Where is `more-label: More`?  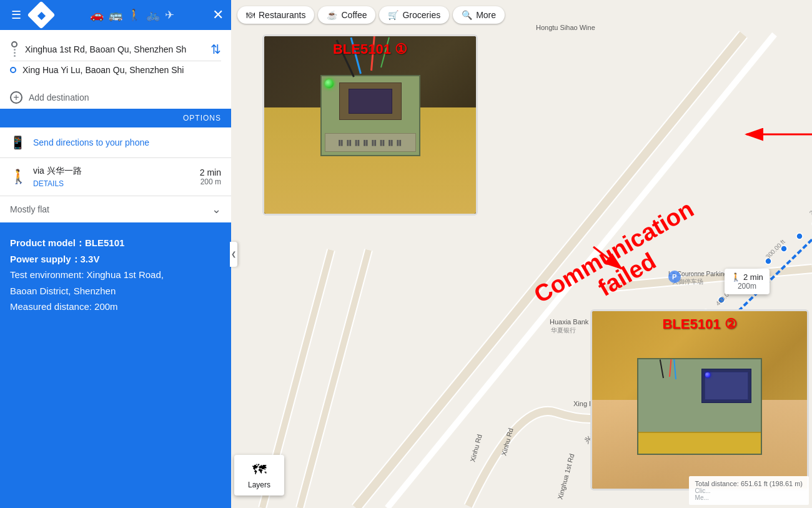
more-label: More is located at coordinates (486, 15).